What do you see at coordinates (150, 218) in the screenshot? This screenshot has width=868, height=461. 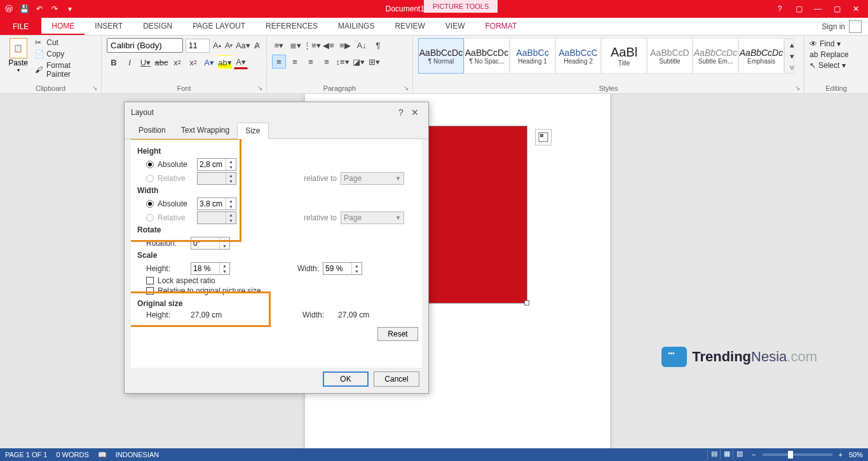 I see `width-relative-radio` at bounding box center [150, 218].